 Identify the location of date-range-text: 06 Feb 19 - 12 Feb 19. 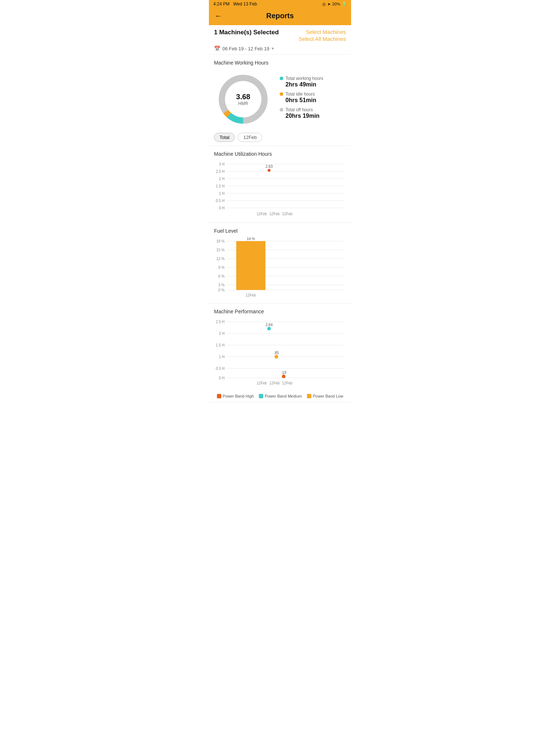
(246, 49).